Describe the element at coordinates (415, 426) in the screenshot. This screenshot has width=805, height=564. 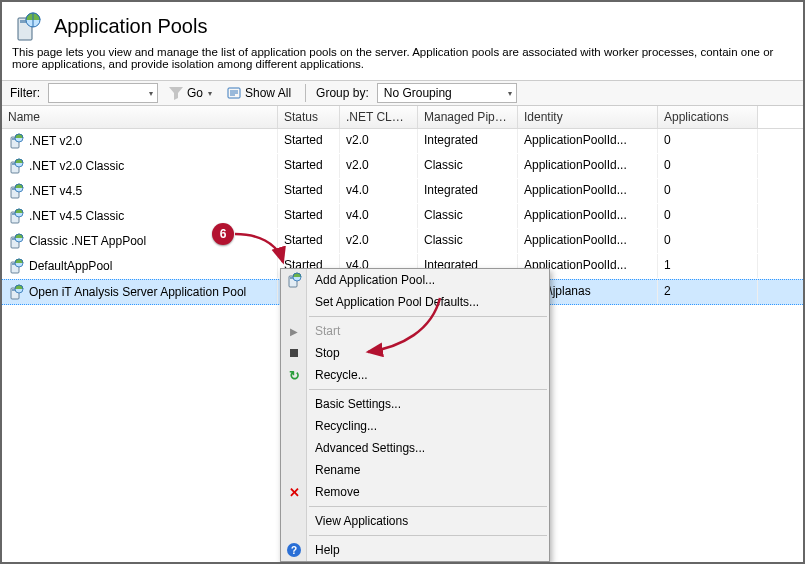
I see `menu-item-recycling: Recycling...` at that location.